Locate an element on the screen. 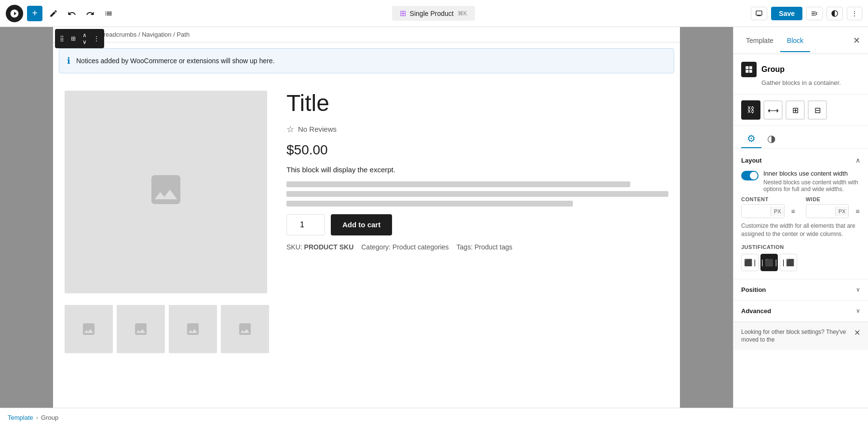  footer-template-link: Template is located at coordinates (20, 418).